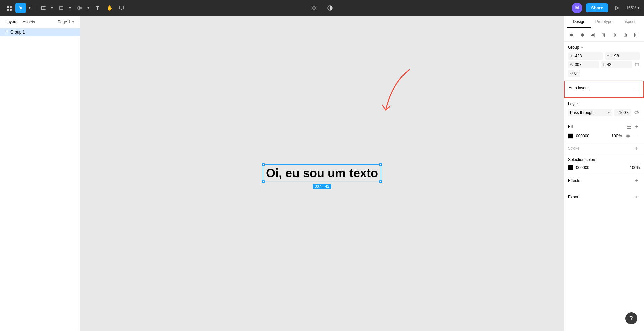 The width and height of the screenshot is (644, 331). I want to click on tab-layers: Layers, so click(11, 22).